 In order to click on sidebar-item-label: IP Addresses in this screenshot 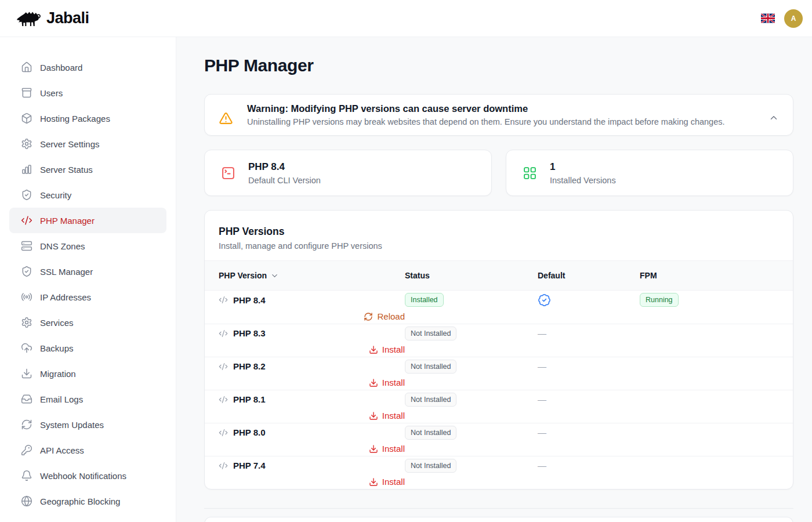, I will do `click(66, 297)`.